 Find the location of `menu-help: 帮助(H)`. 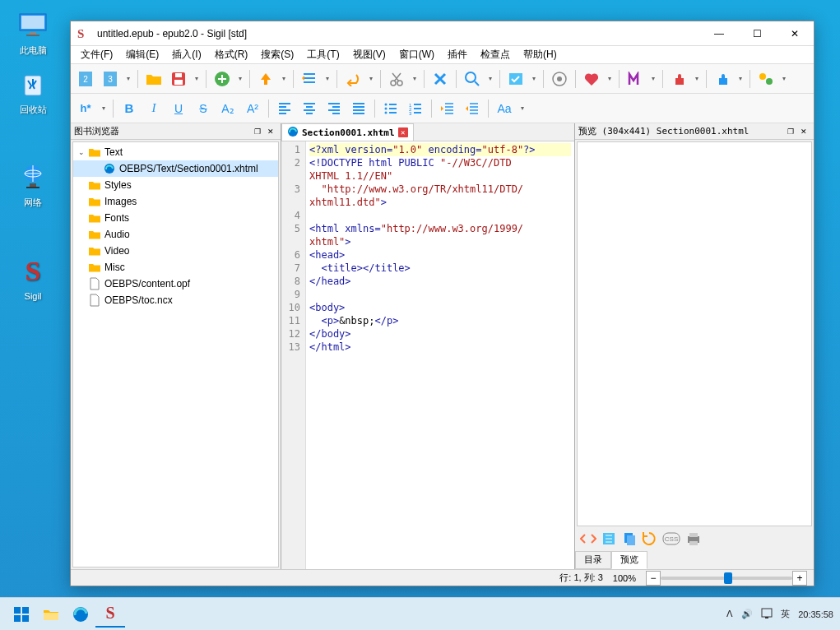

menu-help: 帮助(H) is located at coordinates (540, 54).